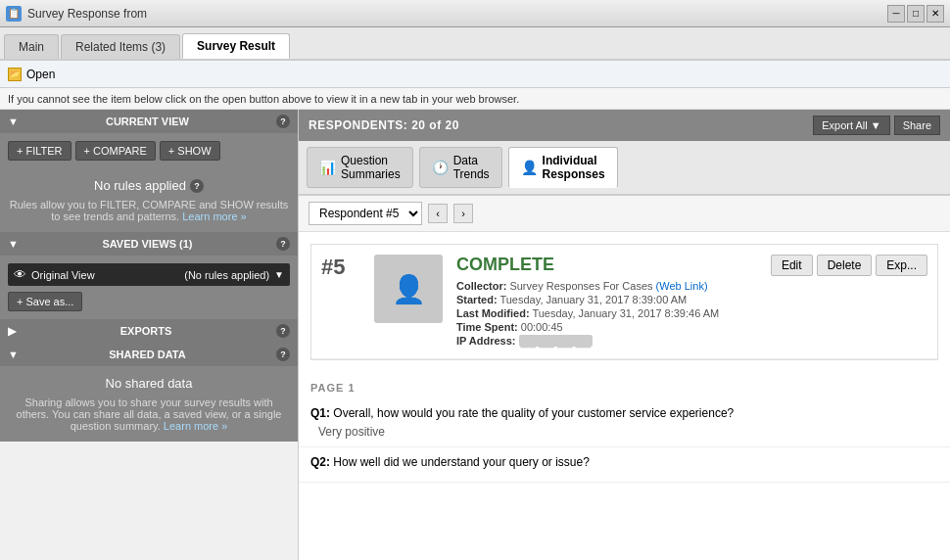 This screenshot has height=560, width=950. Describe the element at coordinates (849, 265) in the screenshot. I see `response-actions: Edit Delete Exp...` at that location.